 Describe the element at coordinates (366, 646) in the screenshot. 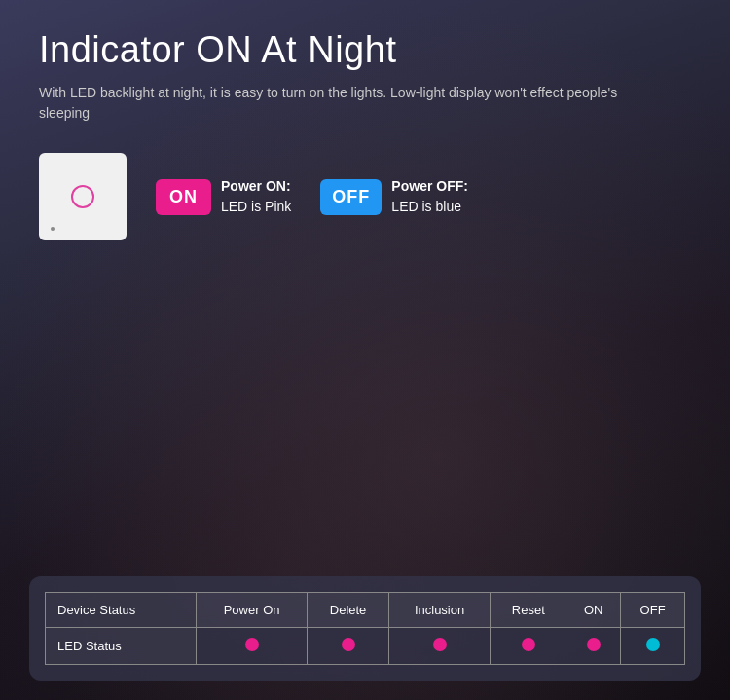

I see `table-row: LED Status` at that location.